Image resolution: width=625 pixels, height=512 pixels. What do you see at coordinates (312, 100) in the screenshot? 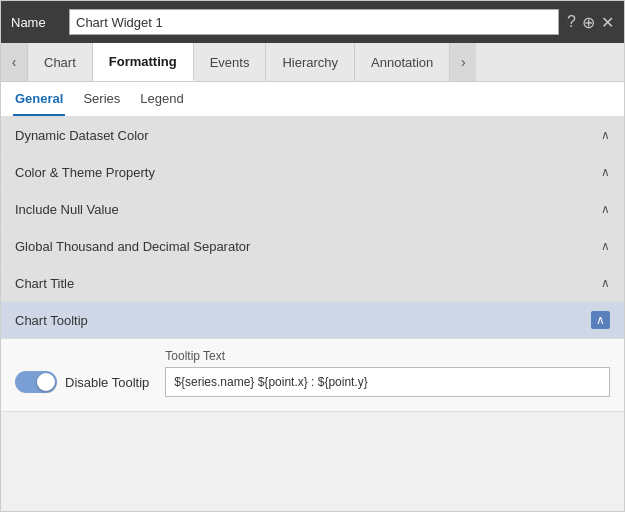
I see `sub-tabs-row: General Series Legend` at bounding box center [312, 100].